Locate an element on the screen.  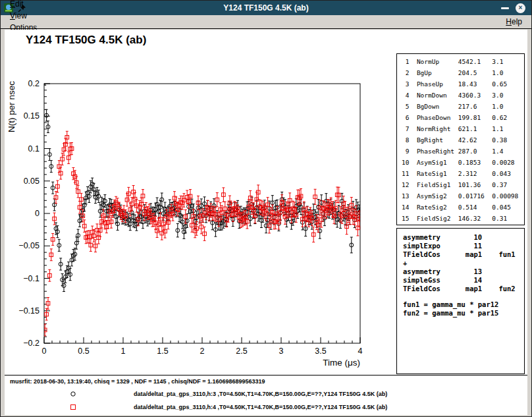
svg-text: −0.05 is located at coordinates (29, 246).